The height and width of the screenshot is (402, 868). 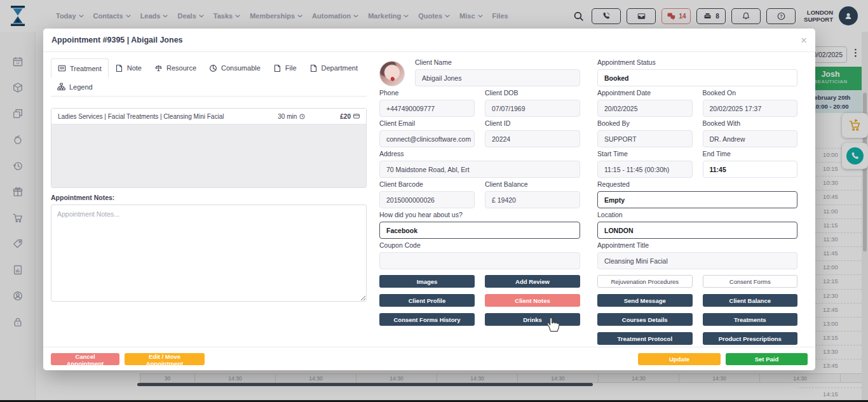 What do you see at coordinates (302, 117) in the screenshot?
I see `clock-icon` at bounding box center [302, 117].